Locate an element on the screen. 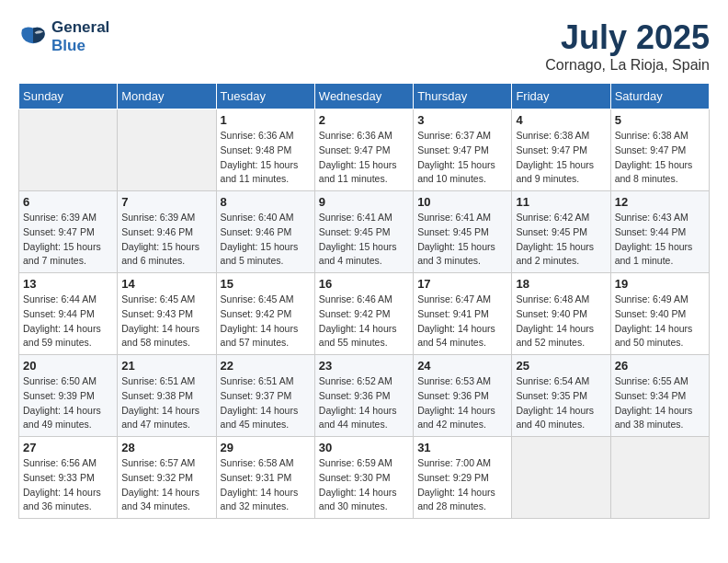  day-detail: Sunrise: 7:00 AMSunset: 9:29 PMDaylight:… is located at coordinates (462, 486).